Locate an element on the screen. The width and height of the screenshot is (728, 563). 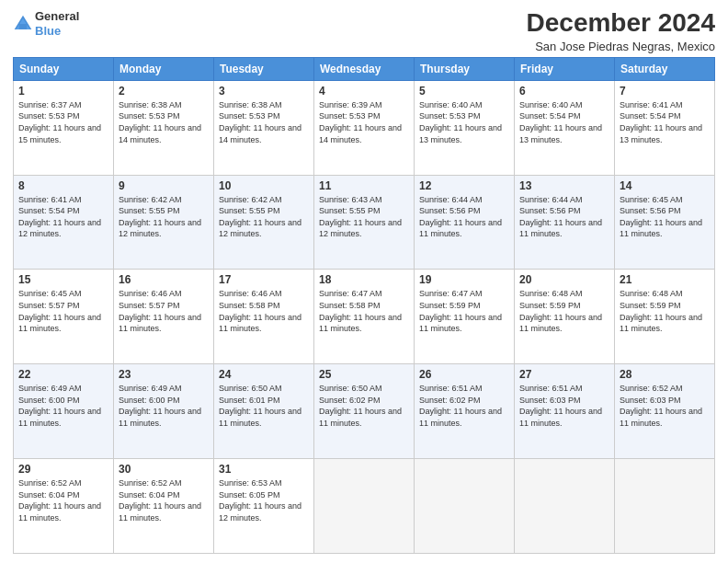
day-cell: 20Sunrise: 6:48 AMSunset: 5:59 PMDayligh… is located at coordinates (564, 316).